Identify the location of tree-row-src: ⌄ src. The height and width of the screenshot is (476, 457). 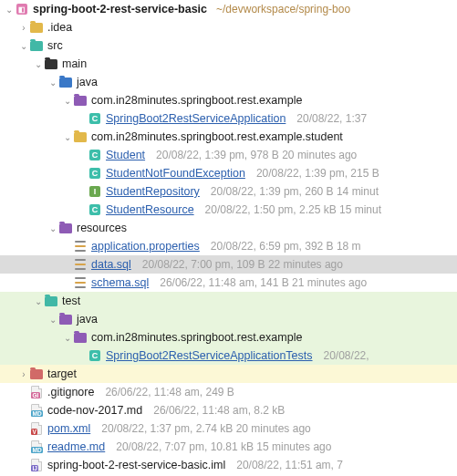
(228, 46).